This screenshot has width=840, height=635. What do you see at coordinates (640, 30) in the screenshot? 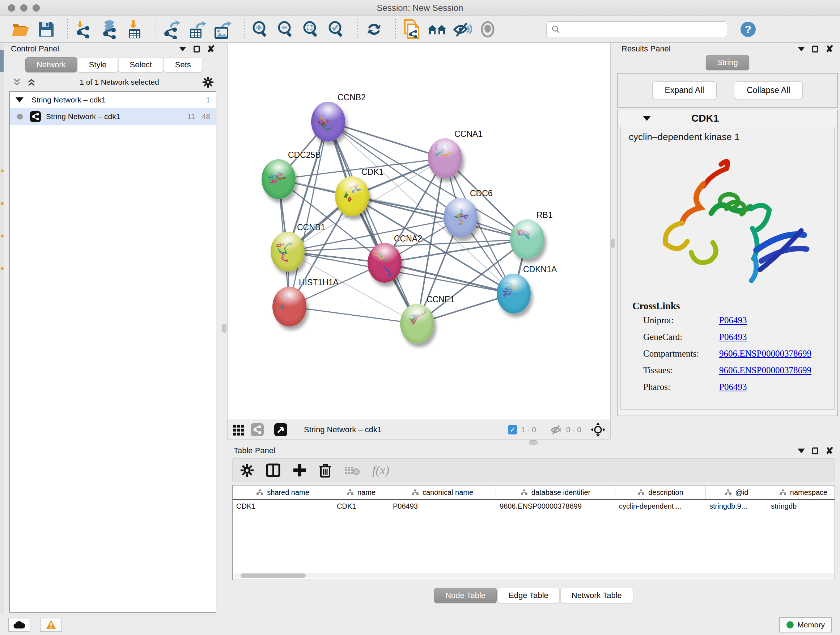
I see `search-input` at bounding box center [640, 30].